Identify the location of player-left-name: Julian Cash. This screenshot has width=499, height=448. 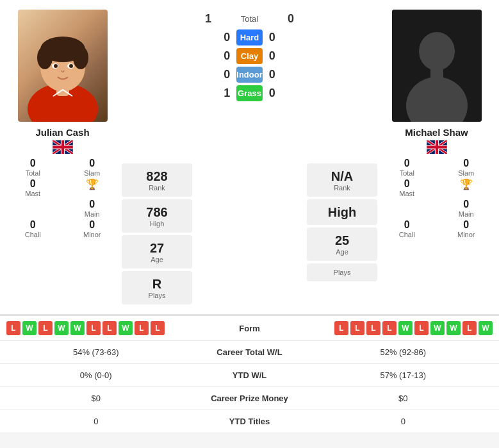
(62, 132).